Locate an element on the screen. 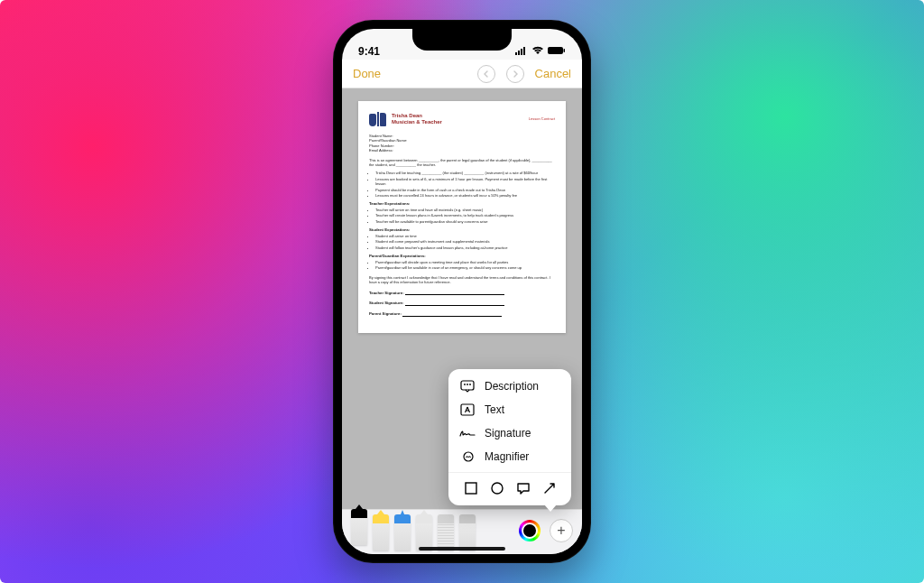 This screenshot has height=583, width=924. teacher-exp-heading: Teacher Expectations: is located at coordinates (462, 204).